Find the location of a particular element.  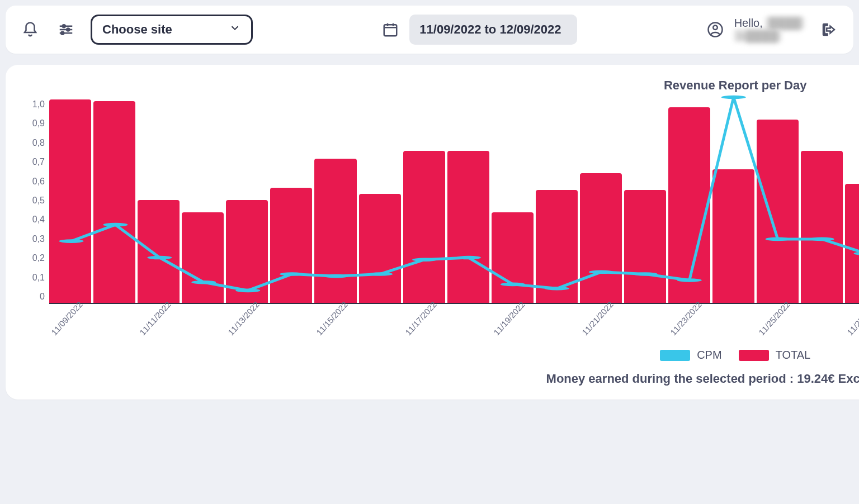

x-axis: 11/09/202211/10/202211/11/202211/12/2022… is located at coordinates (454, 326).